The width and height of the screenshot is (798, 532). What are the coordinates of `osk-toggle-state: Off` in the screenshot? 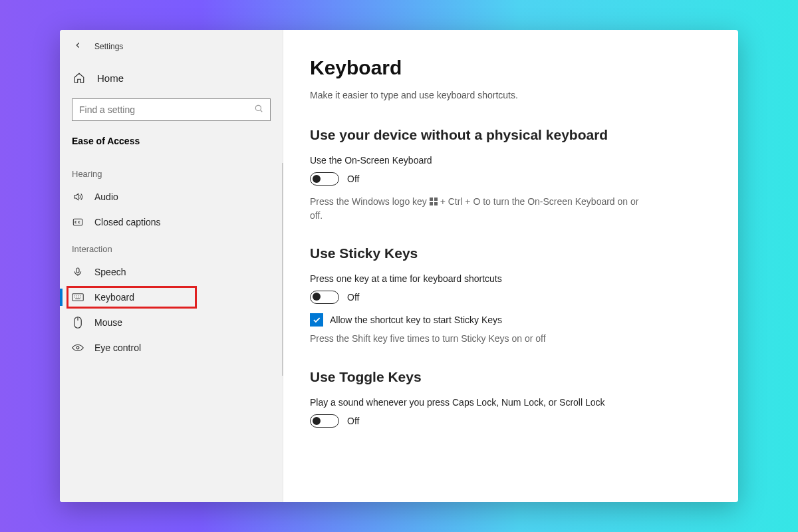 It's located at (353, 179).